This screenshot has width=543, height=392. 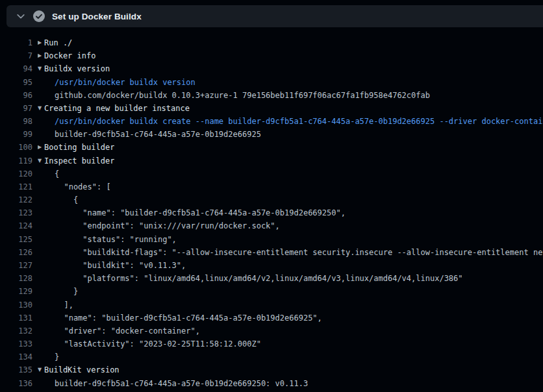 I want to click on line-content: "buildkit": "v0.11.3",, so click(x=120, y=265).